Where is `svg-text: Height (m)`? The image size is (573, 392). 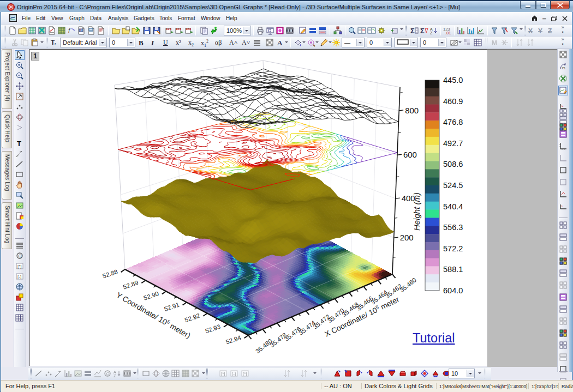 svg-text: Height (m) is located at coordinates (417, 212).